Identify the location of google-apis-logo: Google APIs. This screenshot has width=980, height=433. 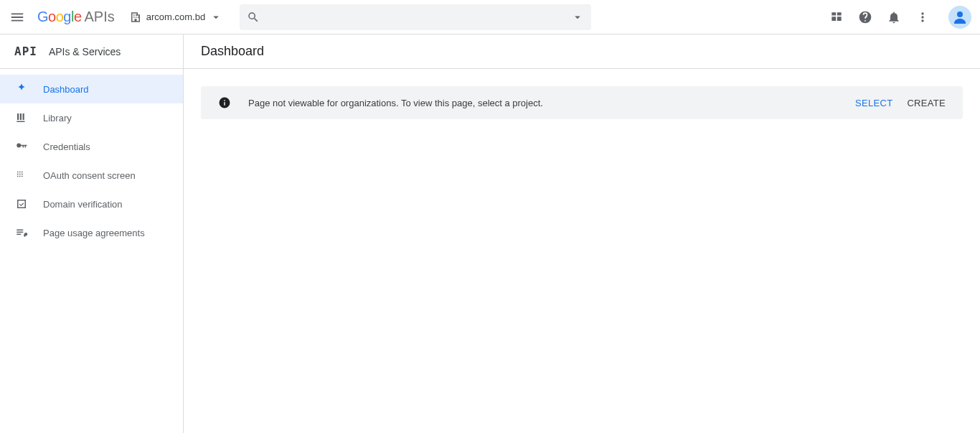
(76, 17).